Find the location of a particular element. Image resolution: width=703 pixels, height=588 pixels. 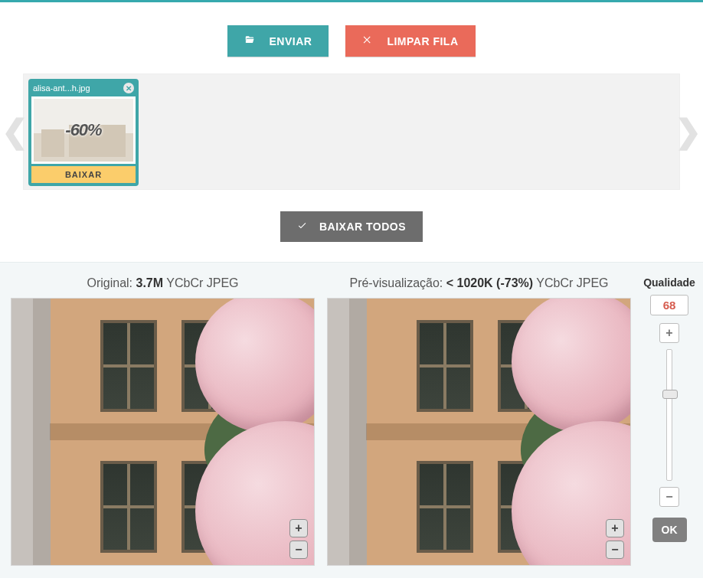

file-name: alisa-ant...h.jpg is located at coordinates (61, 88).